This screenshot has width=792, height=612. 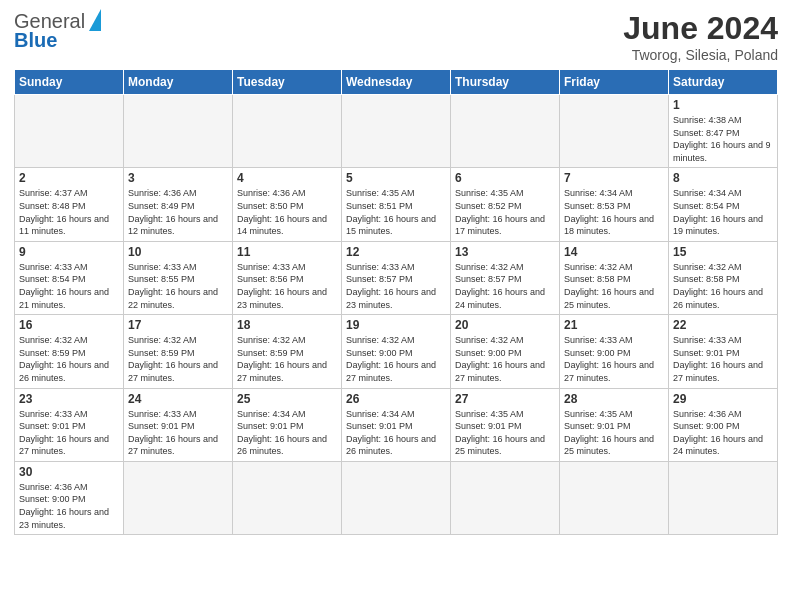 I want to click on col-header-wednesday: Wednesday, so click(x=396, y=82).